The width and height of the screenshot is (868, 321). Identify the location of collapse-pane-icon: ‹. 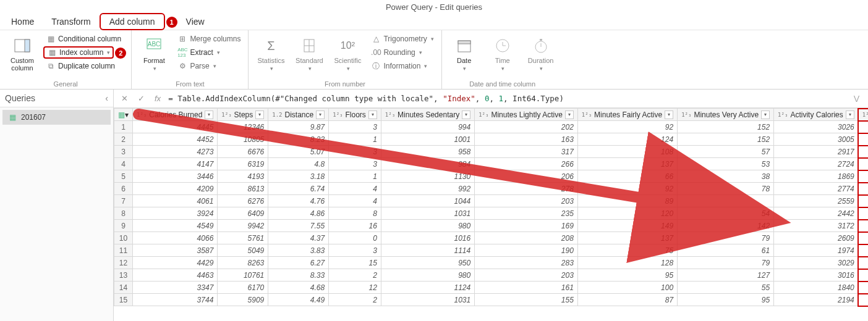
(106, 98).